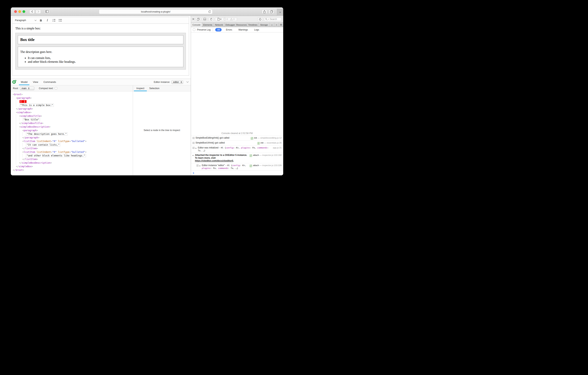 Image resolution: width=588 pixels, height=375 pixels. What do you see at coordinates (16, 12) in the screenshot?
I see `close-window-button` at bounding box center [16, 12].